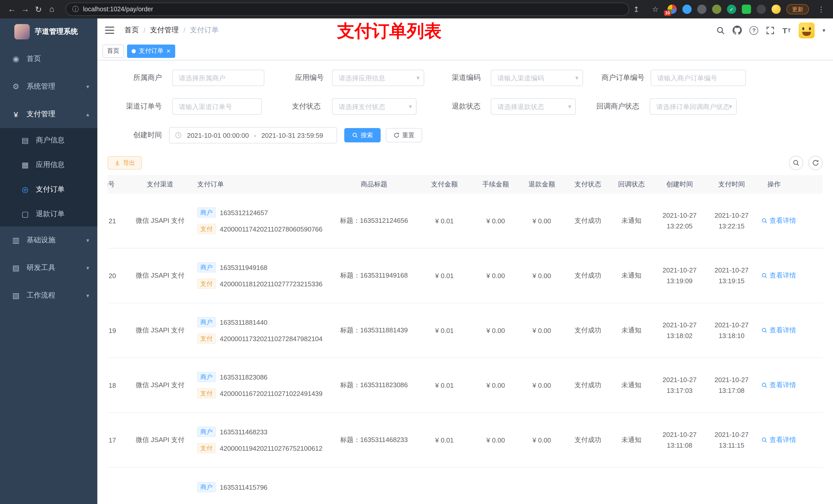  Describe the element at coordinates (168, 51) in the screenshot. I see `close-icon: ×` at that location.